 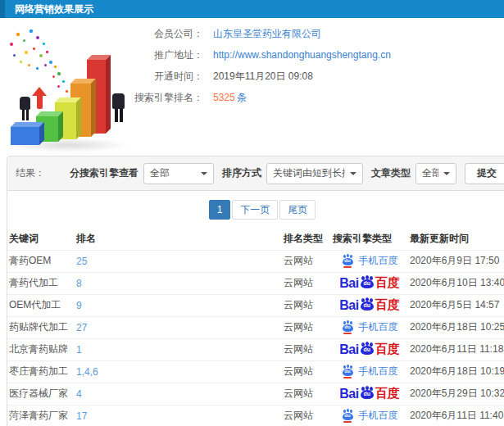 What do you see at coordinates (306, 239) in the screenshot?
I see `column-header: 排名类型` at bounding box center [306, 239].